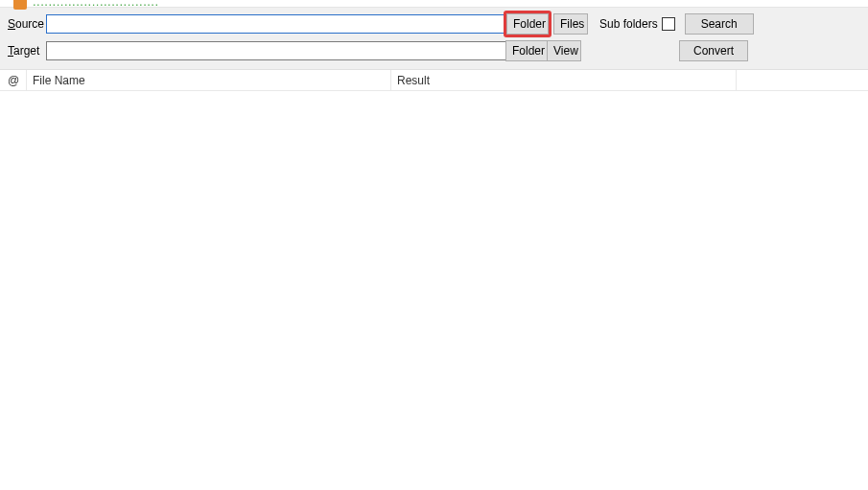 Image resolution: width=868 pixels, height=490 pixels. What do you see at coordinates (564, 51) in the screenshot?
I see `target-view-button: View` at bounding box center [564, 51].